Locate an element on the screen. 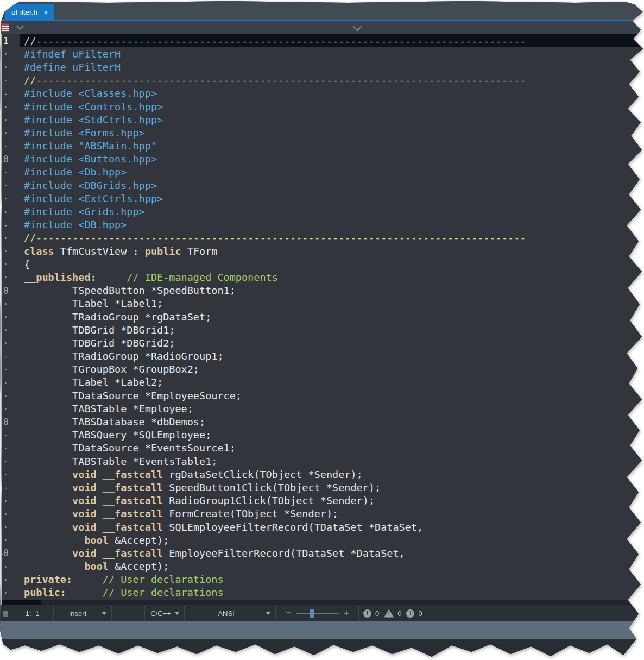  code-text: TLabel *Label1; is located at coordinates (332, 304).